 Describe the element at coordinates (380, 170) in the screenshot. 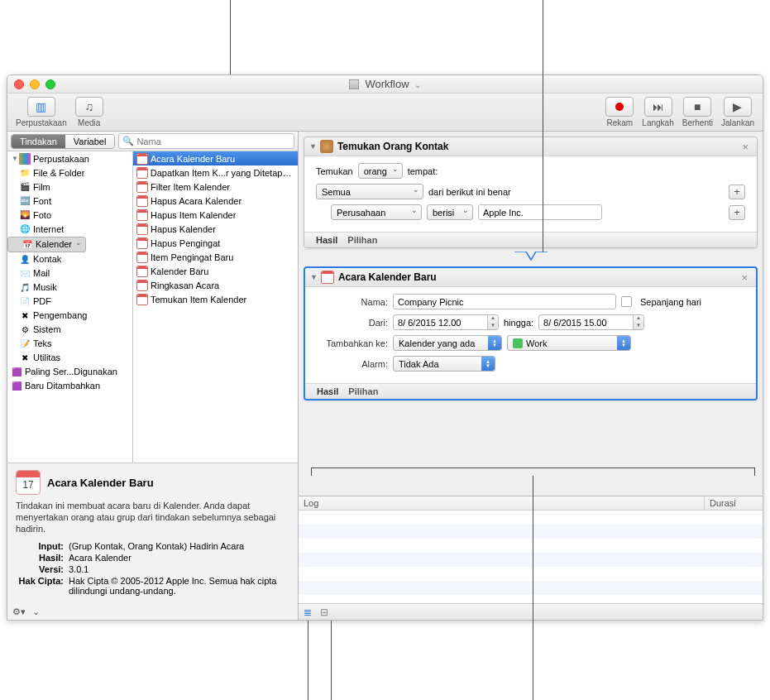

I see `find-type-select: orang` at that location.